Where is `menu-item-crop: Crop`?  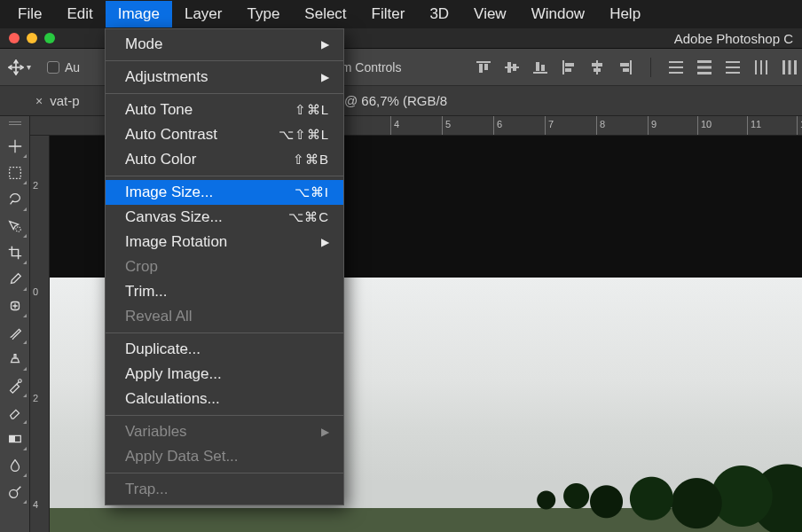
menu-item-crop: Crop is located at coordinates (224, 267).